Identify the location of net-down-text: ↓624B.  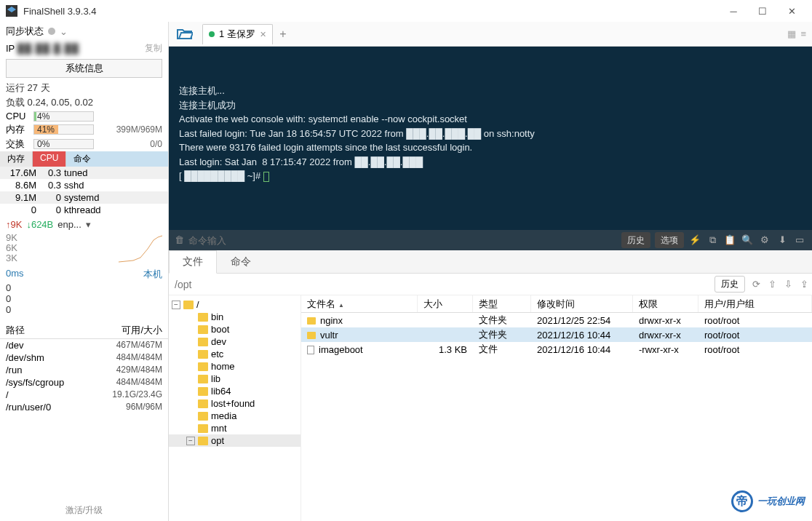
(39, 224).